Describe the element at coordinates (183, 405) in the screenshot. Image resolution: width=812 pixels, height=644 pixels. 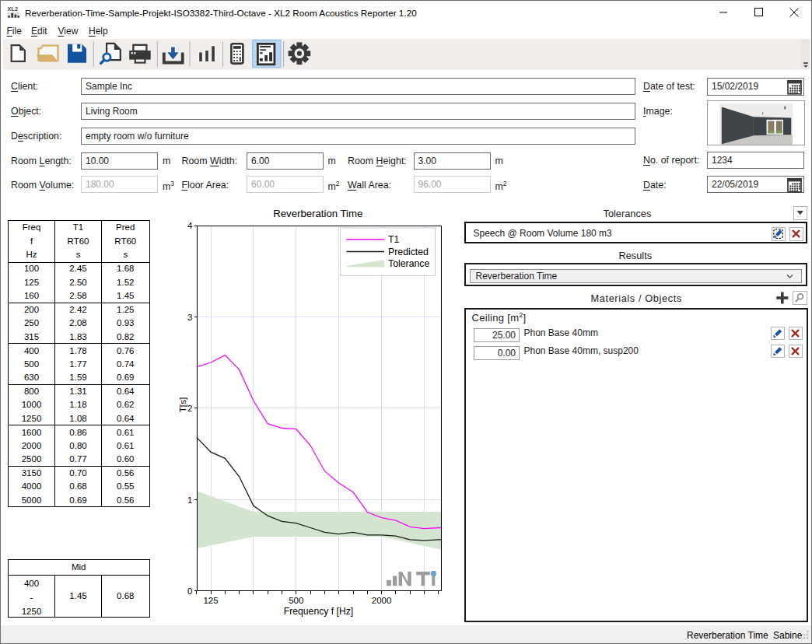
I see `svg-text: T[s]` at that location.